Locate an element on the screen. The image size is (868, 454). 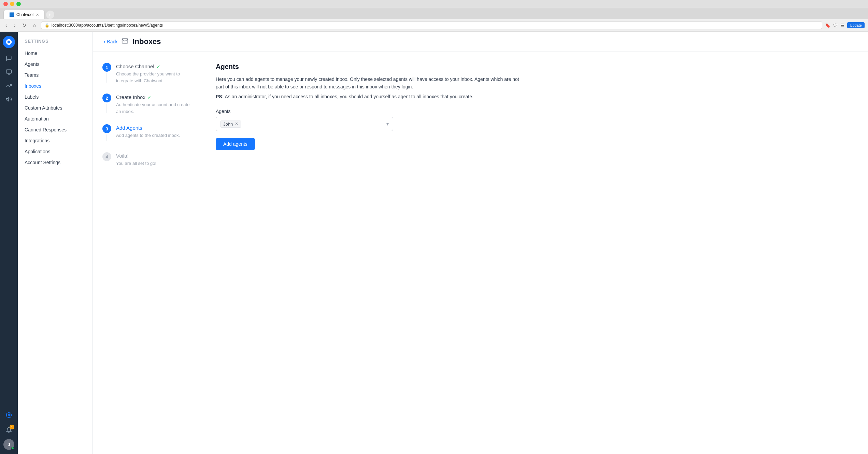
address-bar: 🔒 localhost:3000/app/accounts/1/settings… is located at coordinates (431, 25).